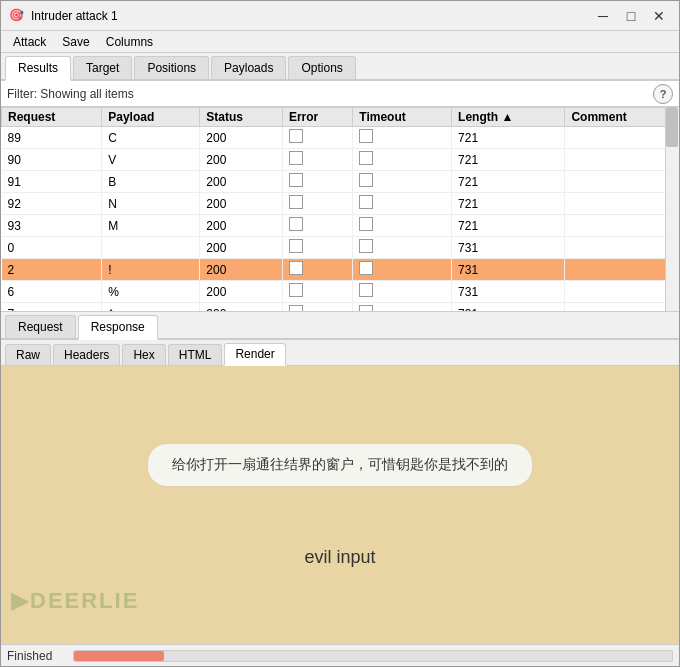  I want to click on minimize-button: ─, so click(603, 16).